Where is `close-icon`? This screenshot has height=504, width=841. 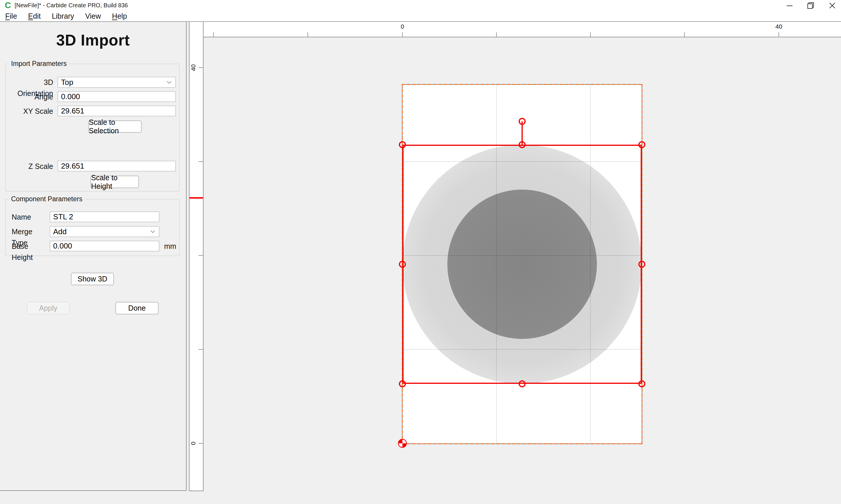 close-icon is located at coordinates (832, 5).